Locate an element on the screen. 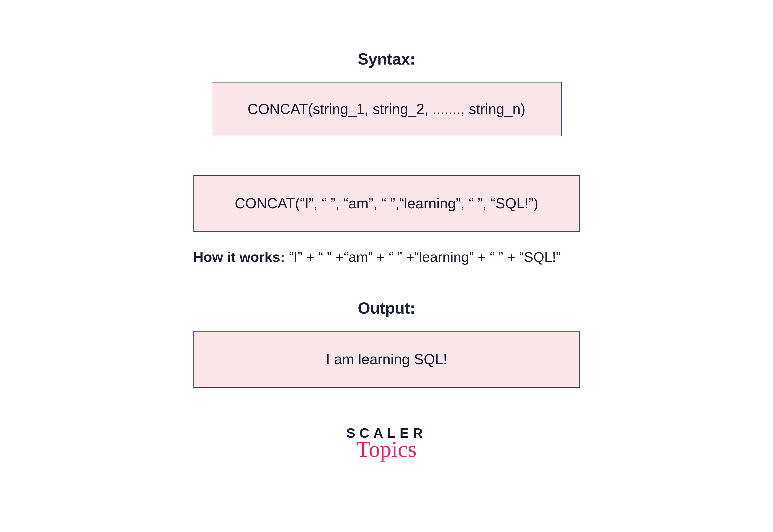 This screenshot has width=773, height=532. logo-topics-text: Topics is located at coordinates (387, 449).